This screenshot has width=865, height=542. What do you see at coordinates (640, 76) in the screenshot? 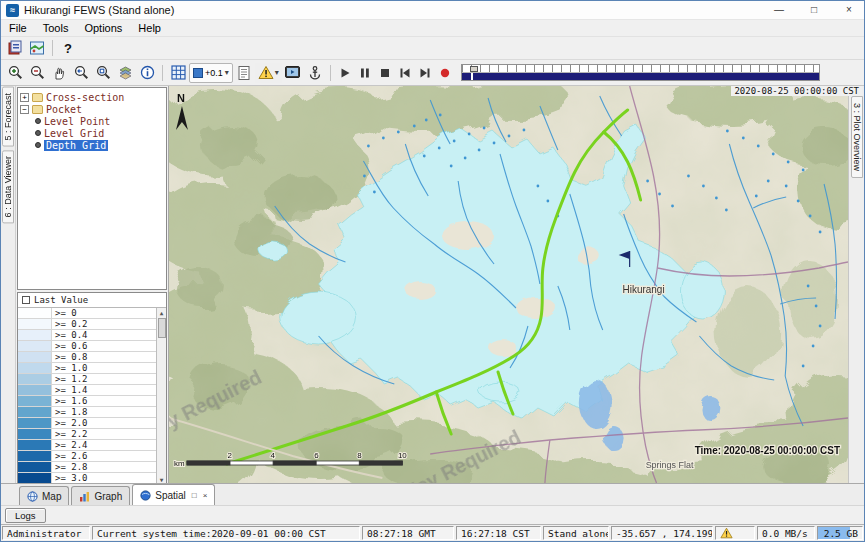
I see `time-navigator-bar` at bounding box center [640, 76].